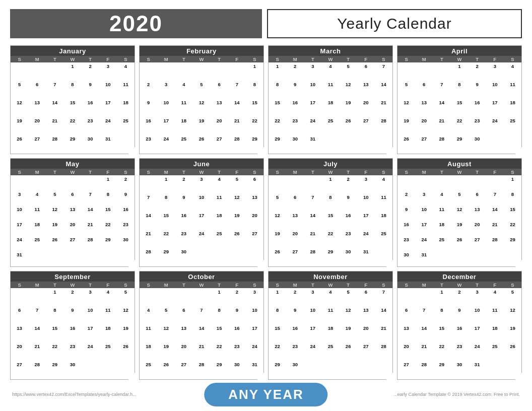 The height and width of the screenshot is (411, 532). I want to click on month-july: JulySMTWTFS00012345678910111213141516171…, so click(330, 213).